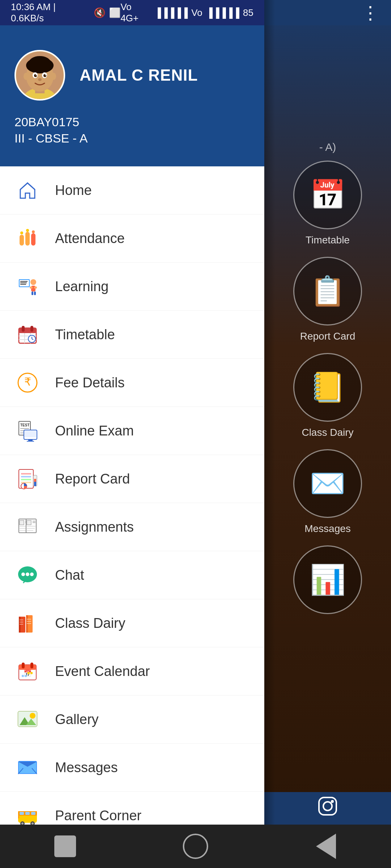 Image resolution: width=391 pixels, height=868 pixels. Describe the element at coordinates (132, 479) in the screenshot. I see `sidebar-item-report-card: Report Card` at that location.